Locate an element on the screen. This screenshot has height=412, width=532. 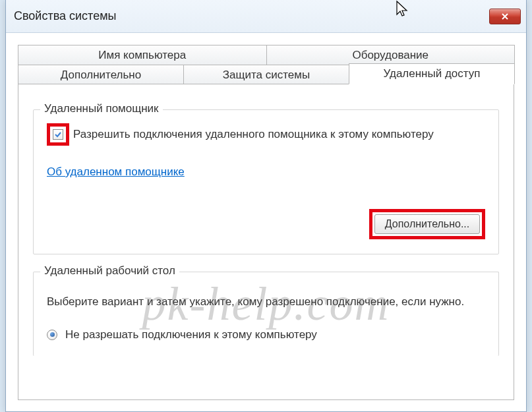
allow-remote-assist-checkbox is located at coordinates (58, 134).